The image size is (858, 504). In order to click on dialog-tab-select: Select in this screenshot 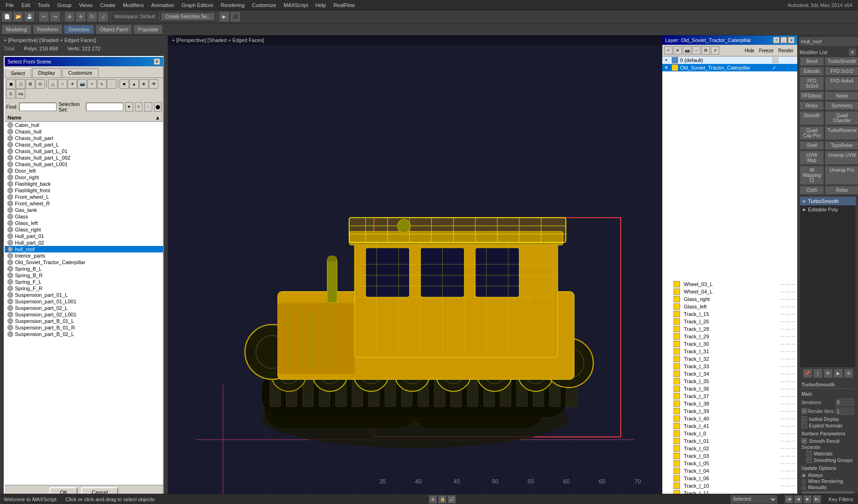, I will do `click(18, 73)`.